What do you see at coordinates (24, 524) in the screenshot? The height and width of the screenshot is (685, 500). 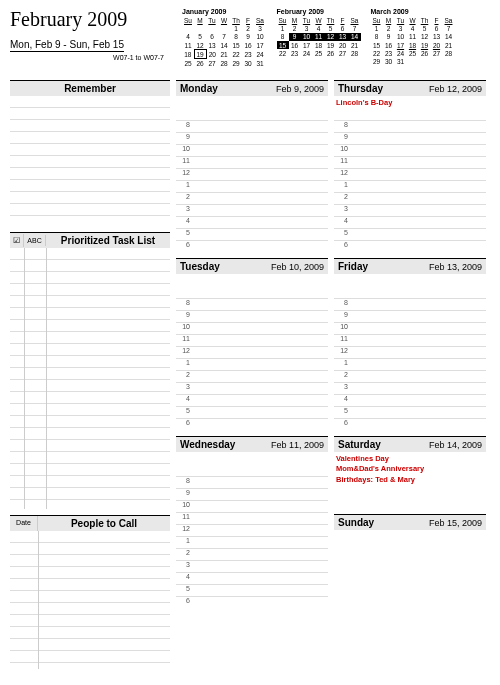 I see `people-date-label: Date` at bounding box center [24, 524].